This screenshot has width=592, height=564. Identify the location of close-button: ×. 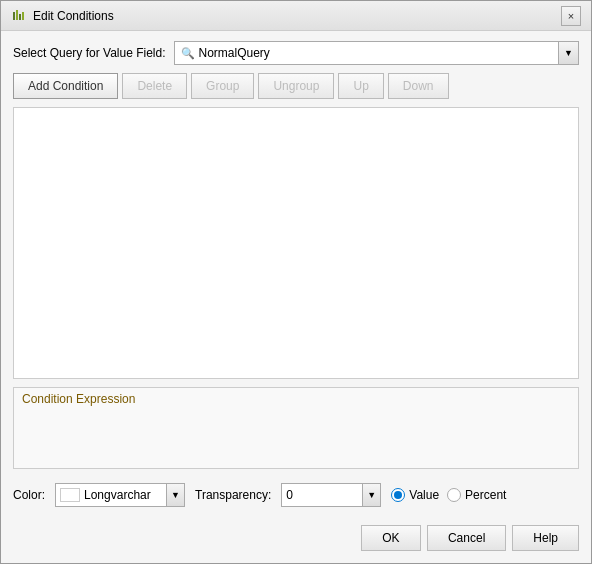
(571, 16).